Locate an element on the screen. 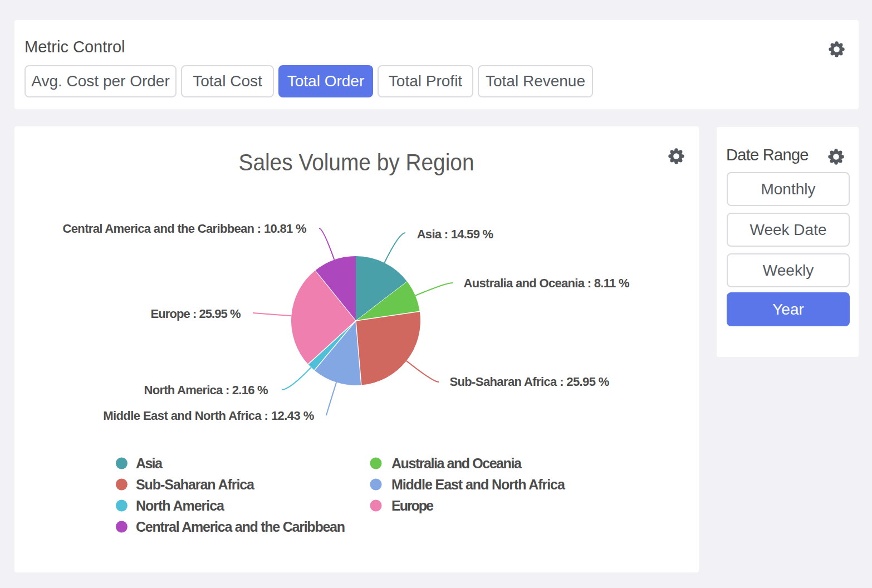 The height and width of the screenshot is (588, 872). svg-text: Asia is located at coordinates (149, 463).